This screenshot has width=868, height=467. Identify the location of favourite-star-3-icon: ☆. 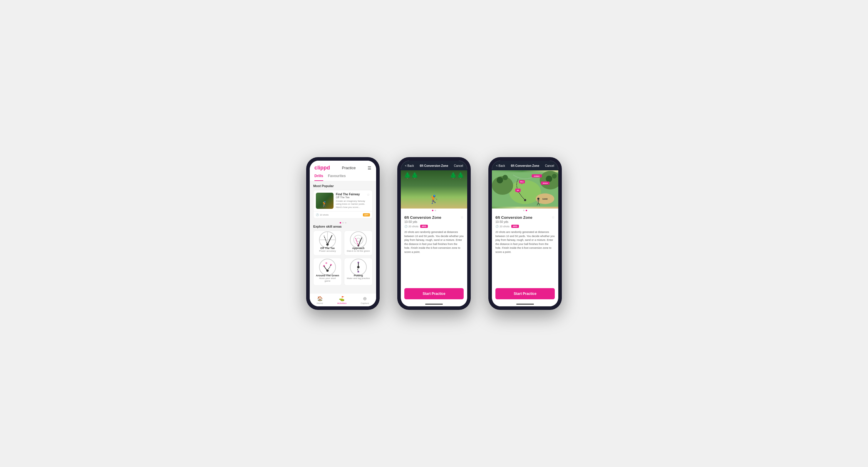
(553, 218).